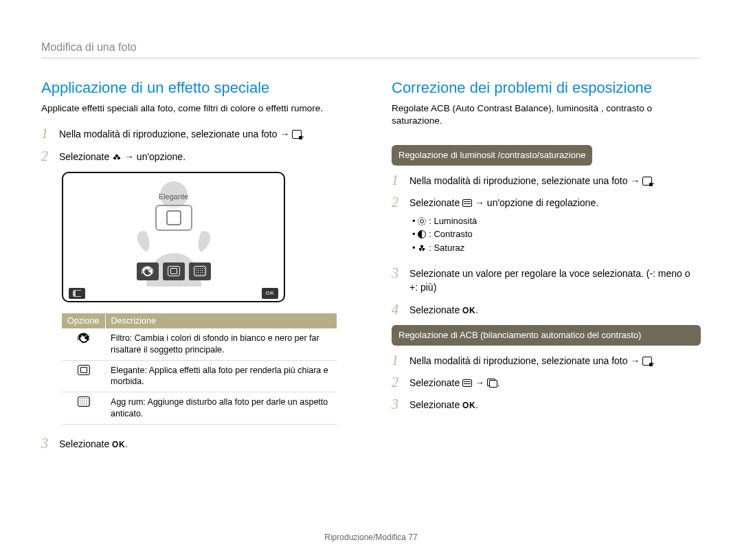 The image size is (742, 560). I want to click on row-label: Agg rum, so click(126, 402).